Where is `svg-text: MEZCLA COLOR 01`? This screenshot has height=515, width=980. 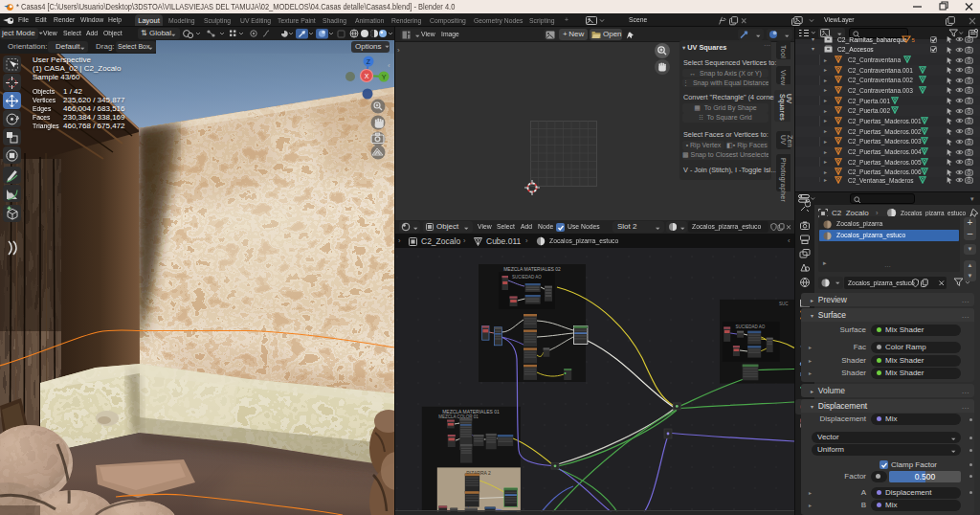
svg-text: MEZCLA COLOR 01 is located at coordinates (458, 417).